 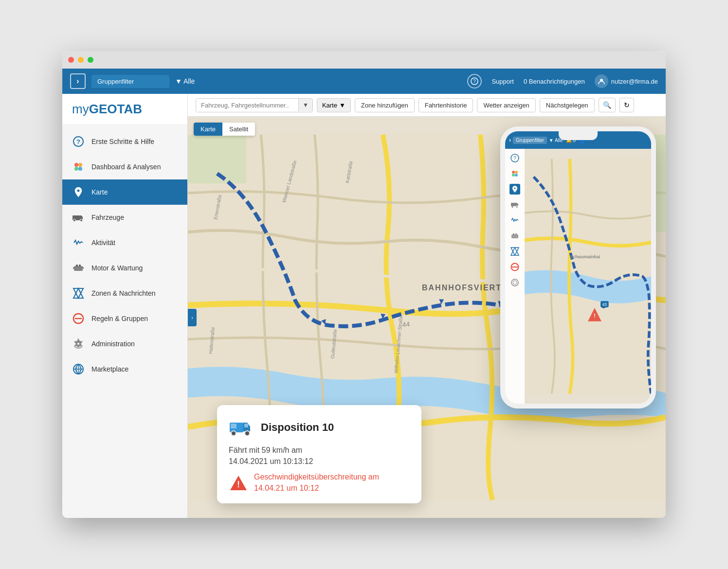 I want to click on sidebar-item-regeln: Regeln & Gruppen, so click(x=125, y=319).